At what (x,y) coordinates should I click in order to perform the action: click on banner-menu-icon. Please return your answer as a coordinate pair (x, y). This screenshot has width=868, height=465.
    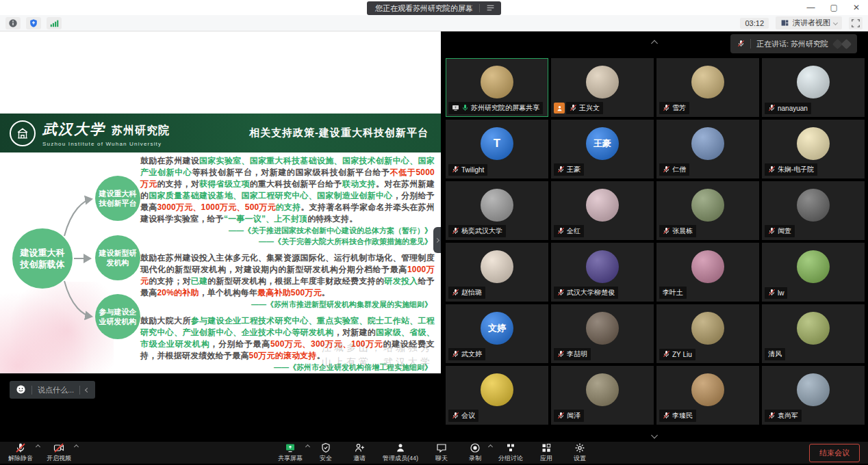
    Looking at the image, I should click on (490, 8).